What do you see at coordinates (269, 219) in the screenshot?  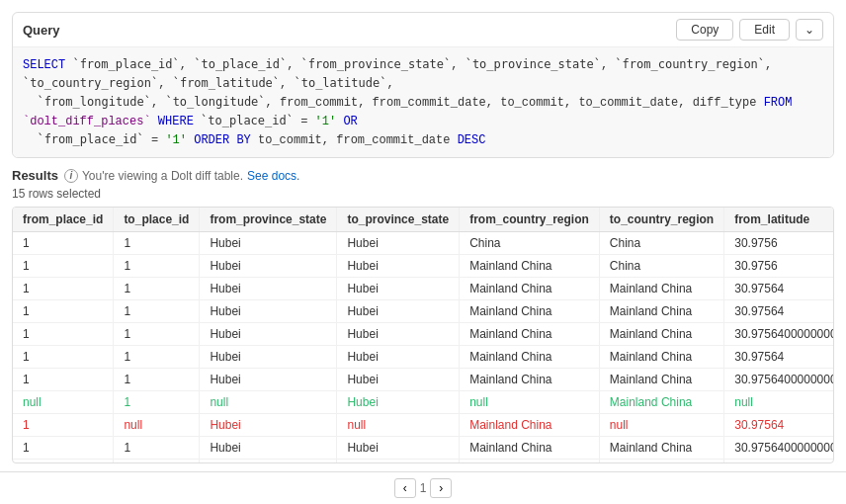 I see `col-from-province-state: from_province_state` at bounding box center [269, 219].